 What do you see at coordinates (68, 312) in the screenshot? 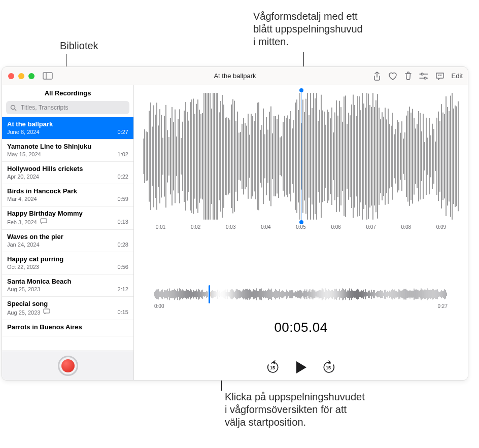
I see `recording-meta: Aug 25, 20230:15` at bounding box center [68, 312].